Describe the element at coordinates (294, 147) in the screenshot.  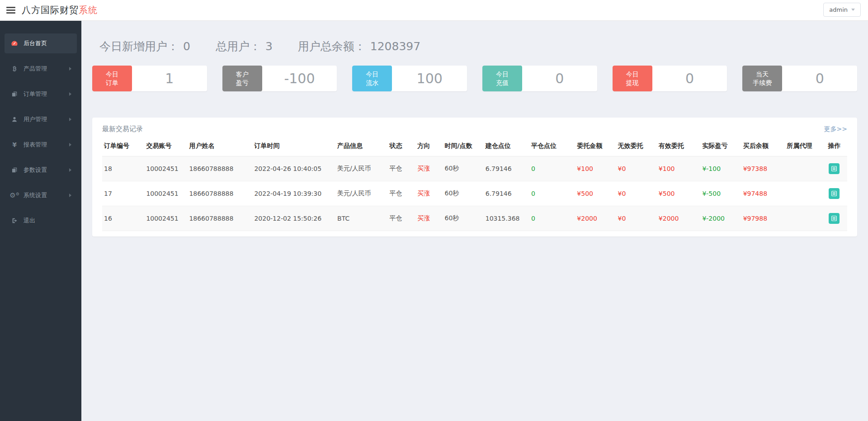
I see `column-header: 订单时间` at that location.